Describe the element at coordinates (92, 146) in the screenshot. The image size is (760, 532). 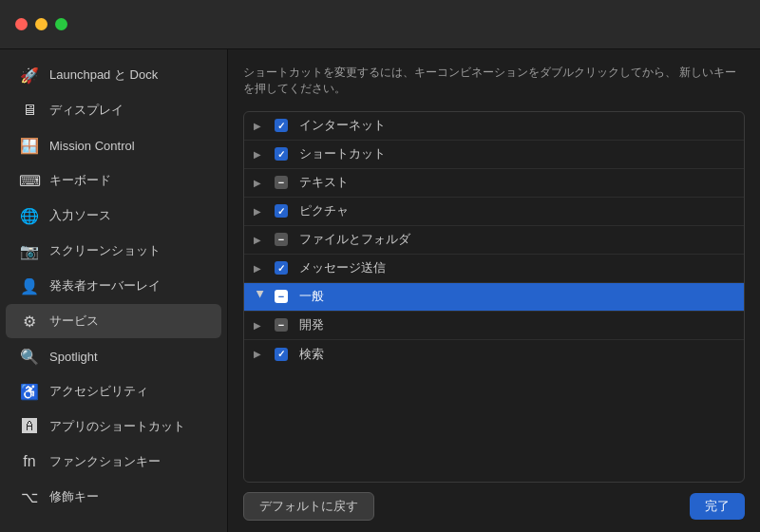
I see `sidebar-item-label: Mission Control` at that location.